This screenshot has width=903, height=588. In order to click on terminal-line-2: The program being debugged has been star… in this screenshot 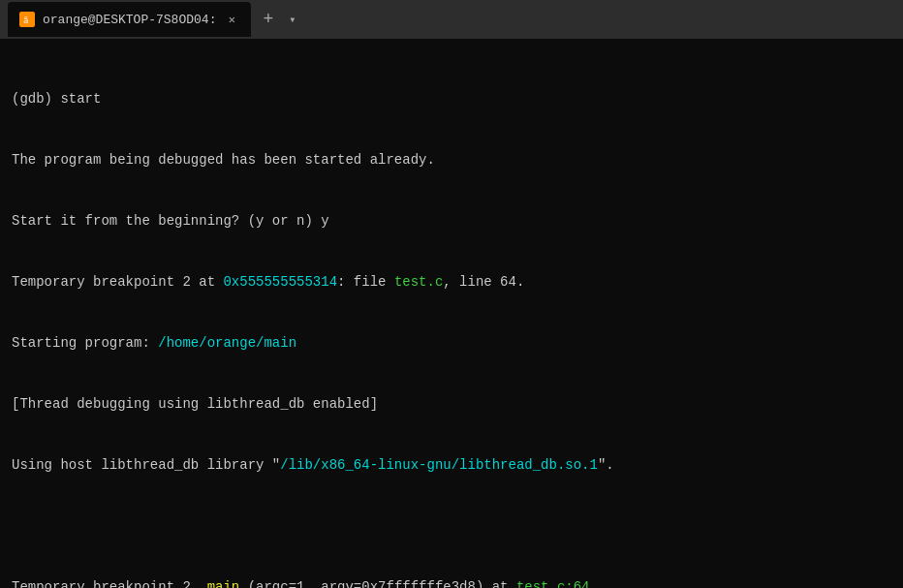, I will do `click(452, 161)`.